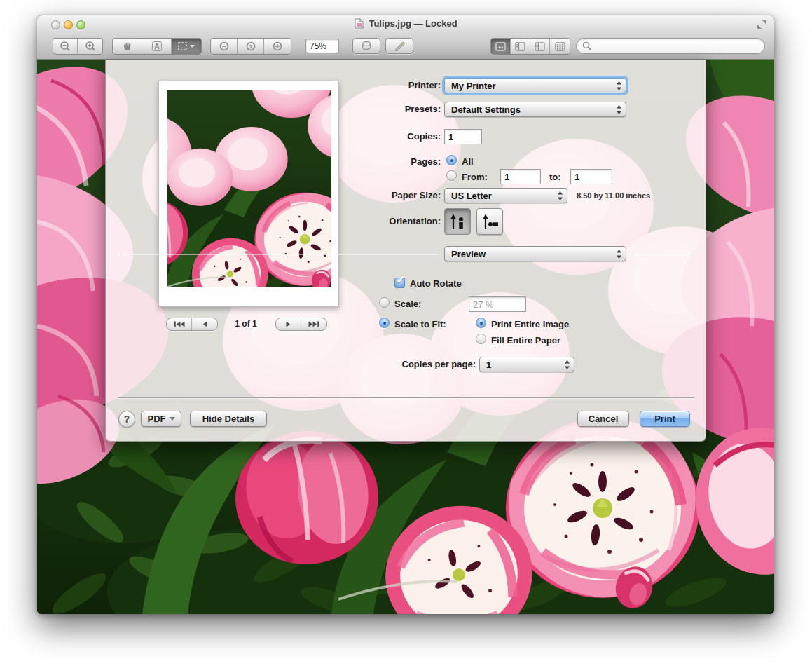 Image resolution: width=812 pixels, height=668 pixels. I want to click on zoom-window-button, so click(81, 25).